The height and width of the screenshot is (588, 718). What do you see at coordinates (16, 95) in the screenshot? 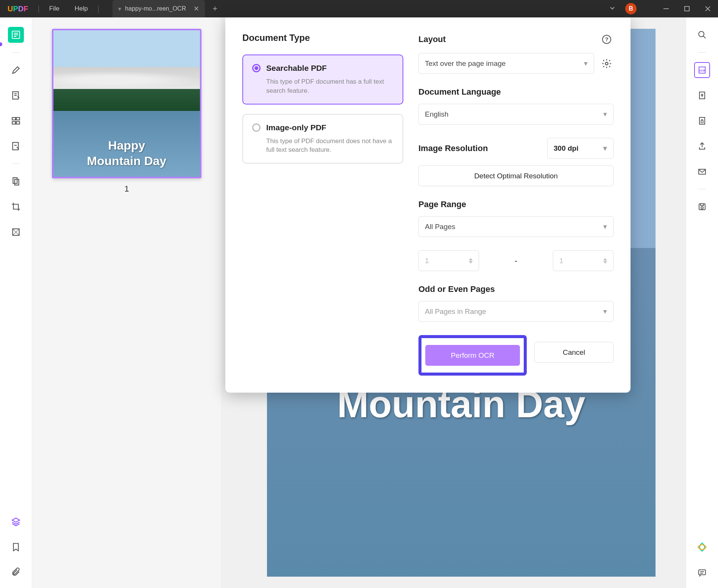
I see `edit-text-icon` at bounding box center [16, 95].